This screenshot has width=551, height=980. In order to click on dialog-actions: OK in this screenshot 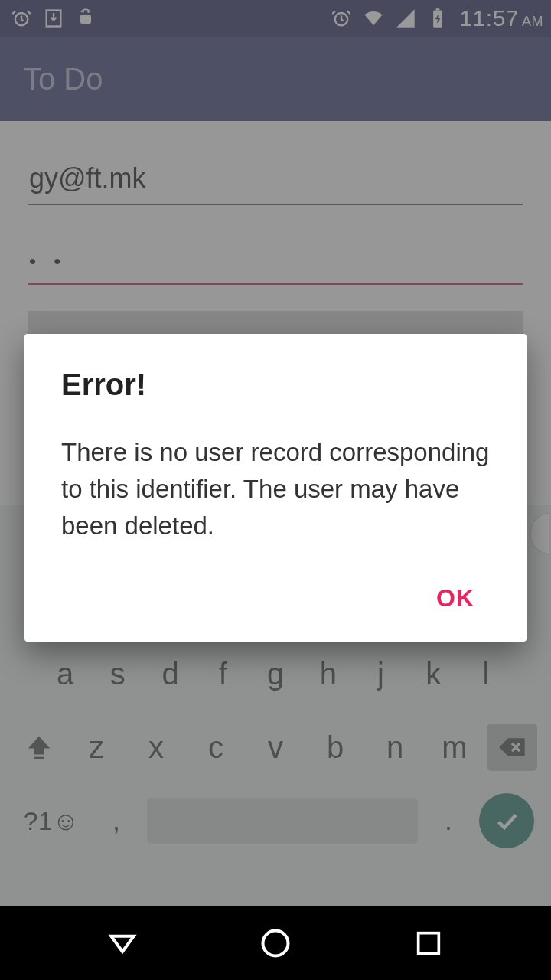, I will do `click(276, 599)`.